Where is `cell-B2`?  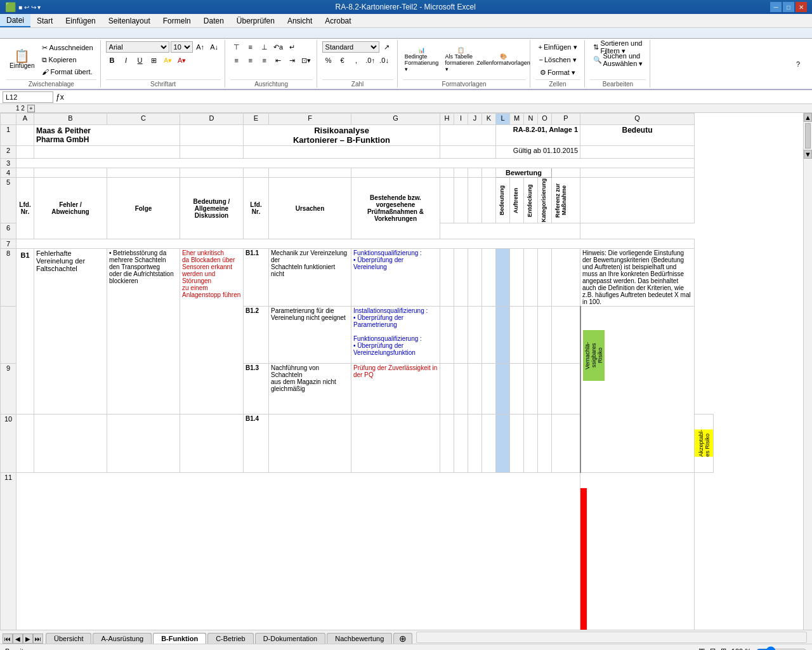
cell-B2 is located at coordinates (107, 152).